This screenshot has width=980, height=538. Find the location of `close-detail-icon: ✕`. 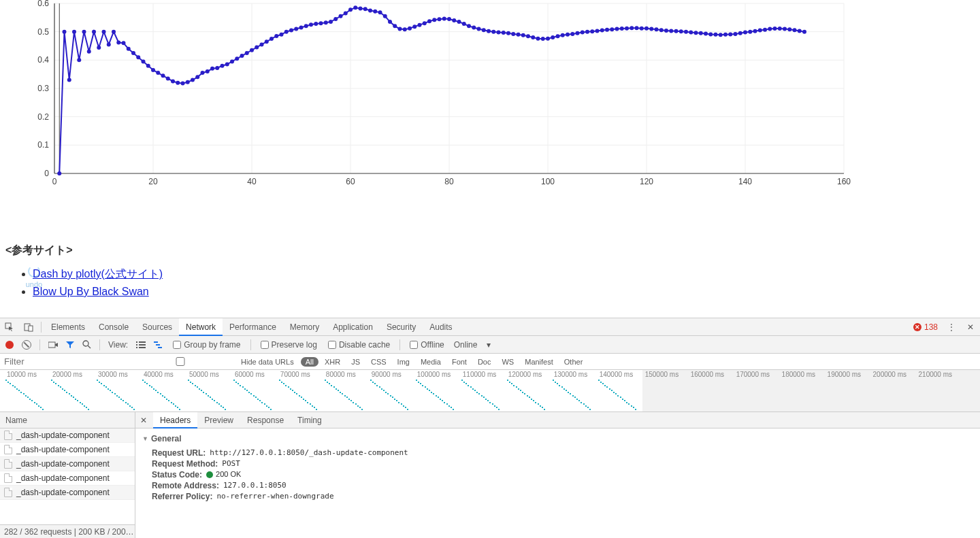

close-detail-icon: ✕ is located at coordinates (144, 420).